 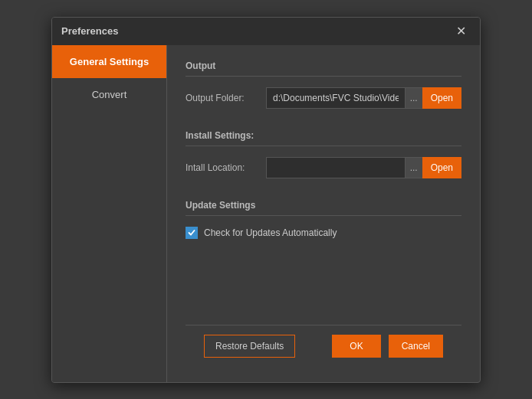 What do you see at coordinates (192, 233) in the screenshot?
I see `checkmark-icon` at bounding box center [192, 233].